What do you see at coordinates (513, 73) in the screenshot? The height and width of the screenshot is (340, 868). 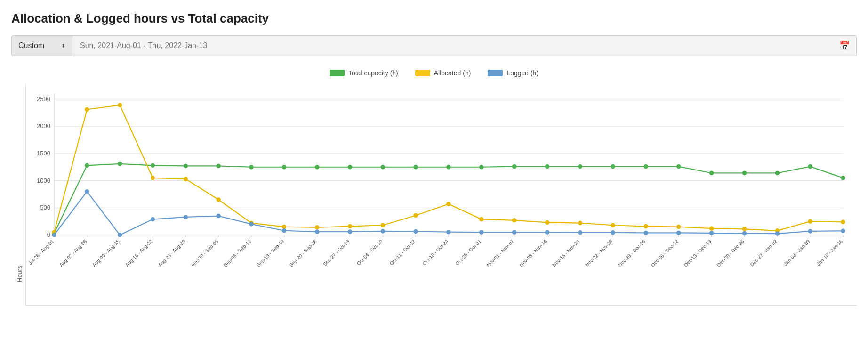 I see `legend-item-2: Logged (h)` at bounding box center [513, 73].